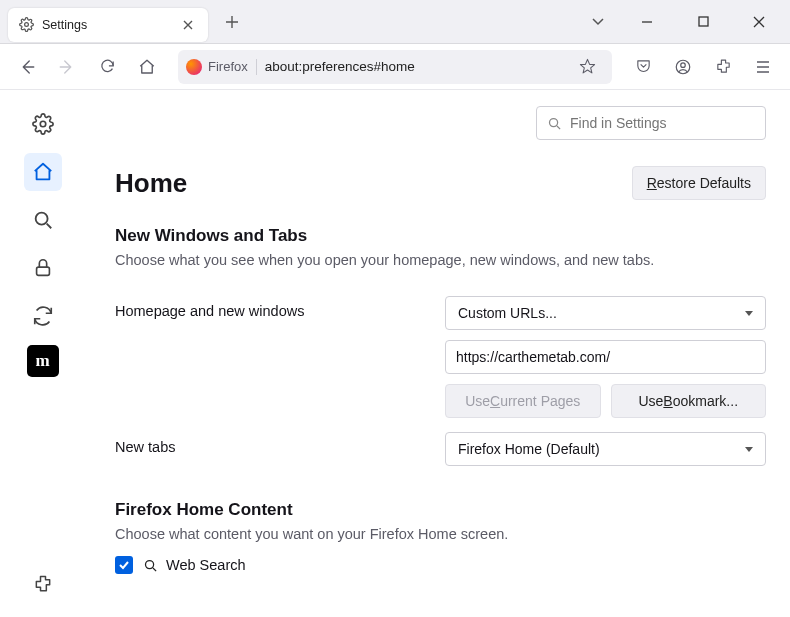 This screenshot has height=617, width=790. What do you see at coordinates (440, 260) in the screenshot?
I see `section-windows-tabs-desc: Choose what you see when you open your h…` at bounding box center [440, 260].